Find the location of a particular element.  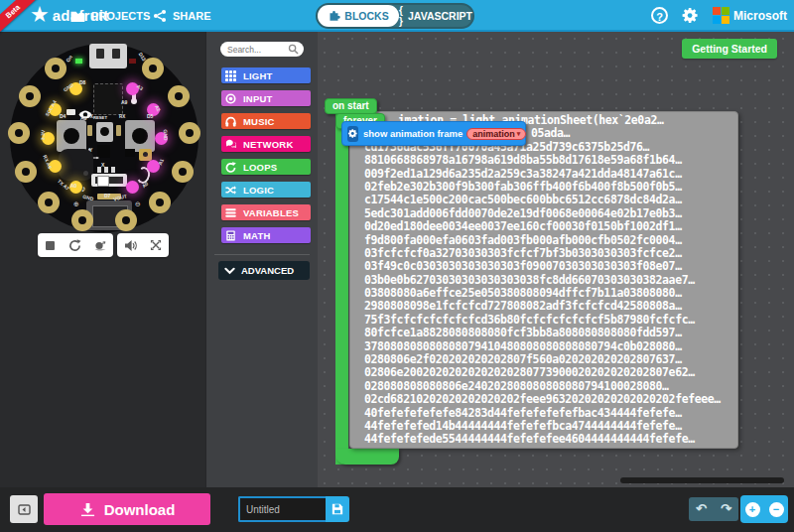

toolbox-category-input: INPUT is located at coordinates (266, 98).